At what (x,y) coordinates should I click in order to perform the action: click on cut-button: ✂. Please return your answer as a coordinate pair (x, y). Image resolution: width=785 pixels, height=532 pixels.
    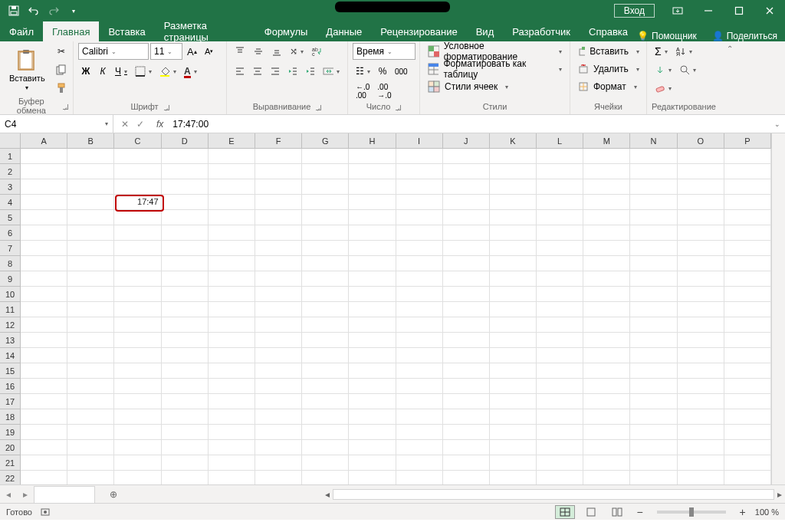
    Looking at the image, I should click on (61, 51).